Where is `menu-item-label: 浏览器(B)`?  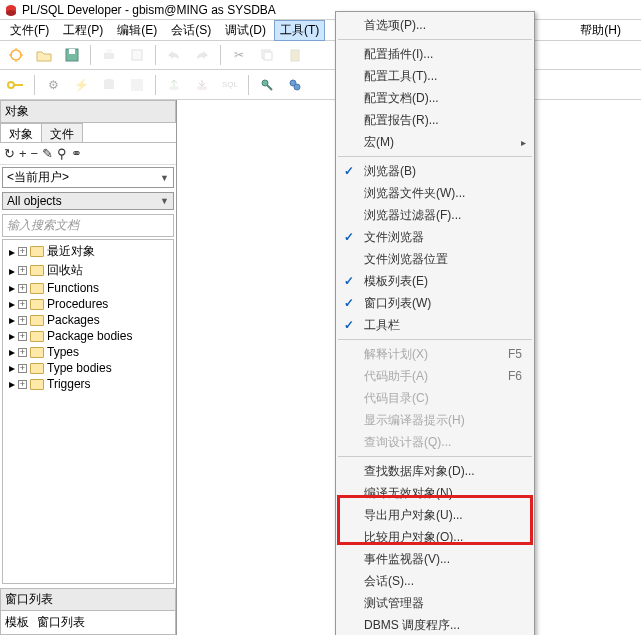
menu-item-label: 浏览器(B) is located at coordinates (390, 172).